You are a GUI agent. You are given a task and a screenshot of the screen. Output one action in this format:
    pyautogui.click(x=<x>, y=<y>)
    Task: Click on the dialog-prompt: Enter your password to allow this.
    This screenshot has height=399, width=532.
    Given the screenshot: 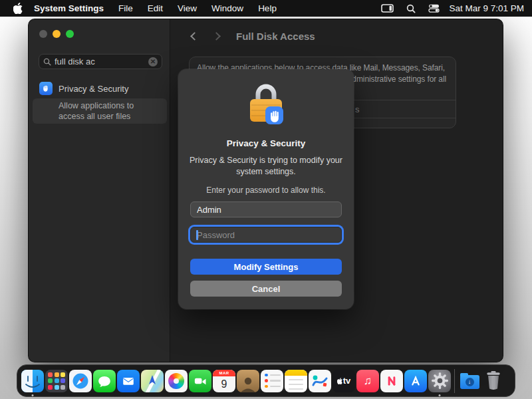 What is the action you would take?
    pyautogui.click(x=266, y=190)
    